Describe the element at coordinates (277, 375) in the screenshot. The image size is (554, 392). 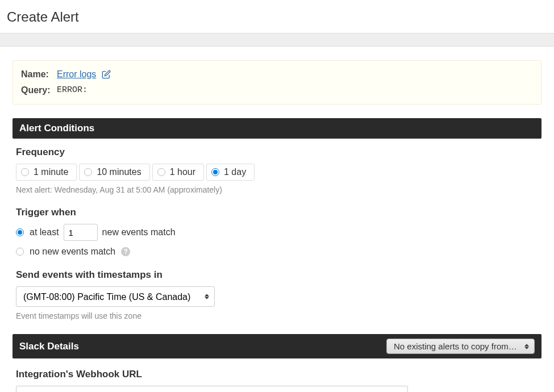
I see `slack-details-body: Integration's Webhook URL Create a new P…` at that location.